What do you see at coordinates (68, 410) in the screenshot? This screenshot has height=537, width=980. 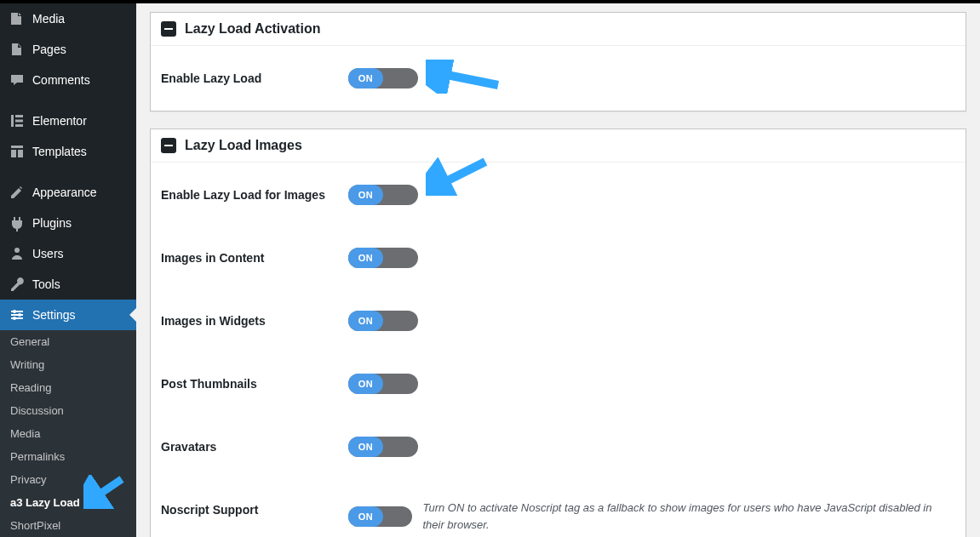 I see `submenu-discussion: Discussion` at bounding box center [68, 410].